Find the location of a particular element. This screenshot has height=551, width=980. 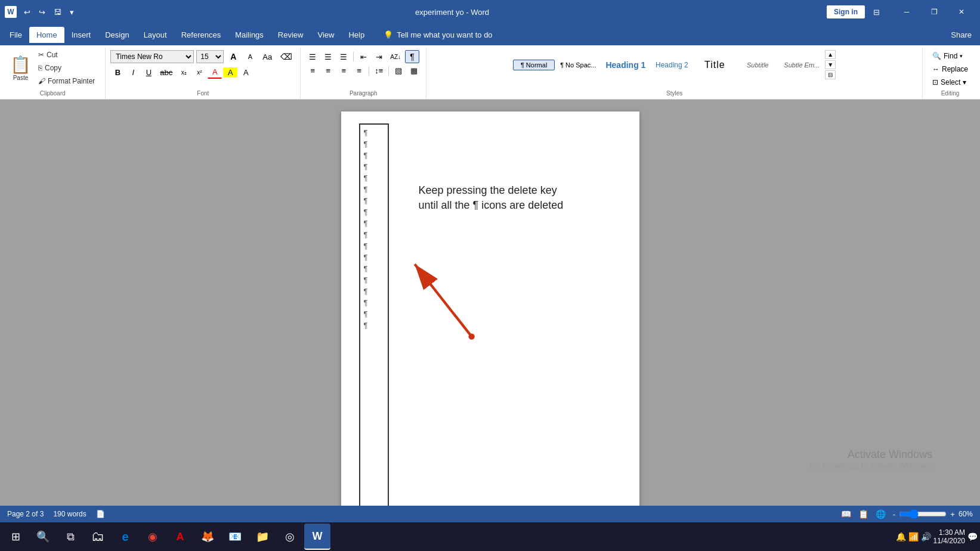

clear-format-button: ⌫ is located at coordinates (286, 57).